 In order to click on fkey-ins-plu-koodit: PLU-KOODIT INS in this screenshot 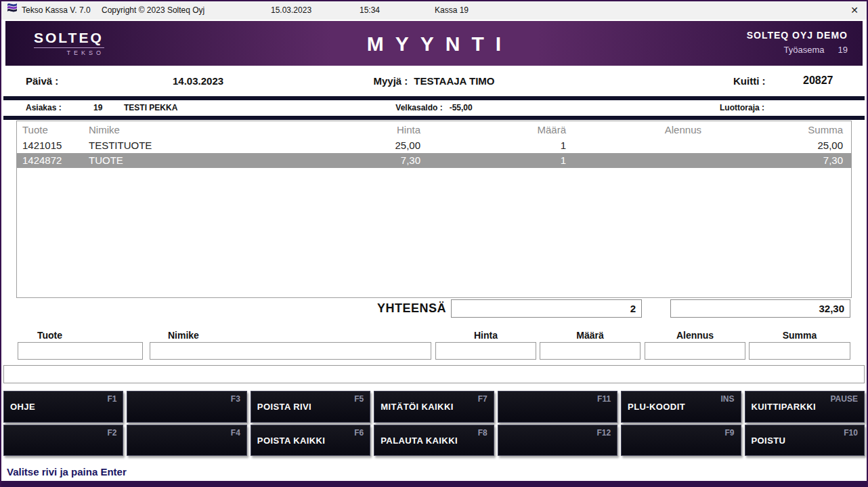, I will do `click(681, 406)`.